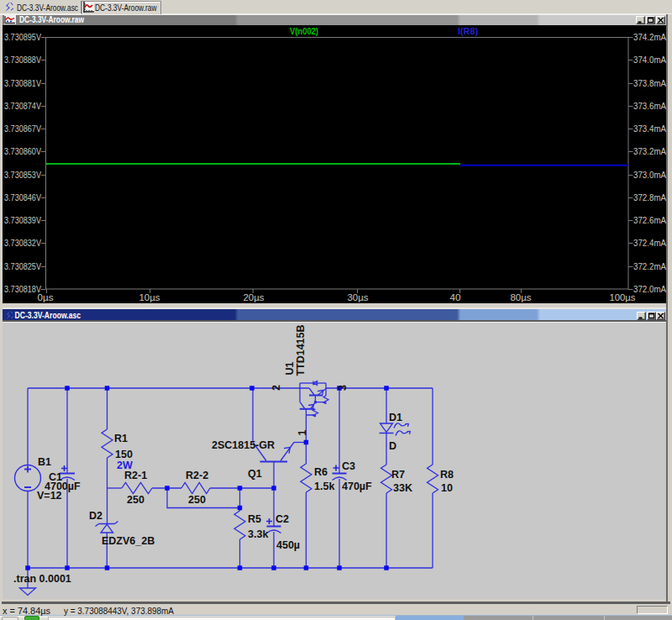  What do you see at coordinates (393, 446) in the screenshot?
I see `svg-text: D` at bounding box center [393, 446].